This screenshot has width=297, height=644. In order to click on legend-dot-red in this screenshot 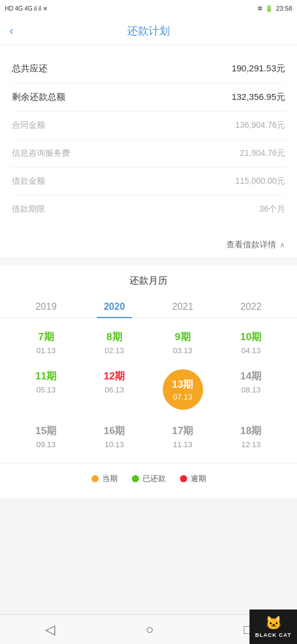, I will do `click(184, 479)`.